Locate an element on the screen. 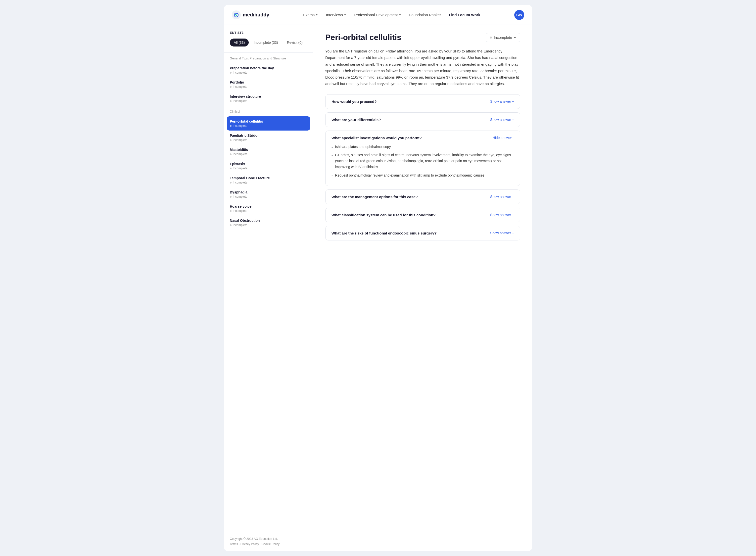  prodev-dropdown-arrow: ▼ is located at coordinates (400, 15).